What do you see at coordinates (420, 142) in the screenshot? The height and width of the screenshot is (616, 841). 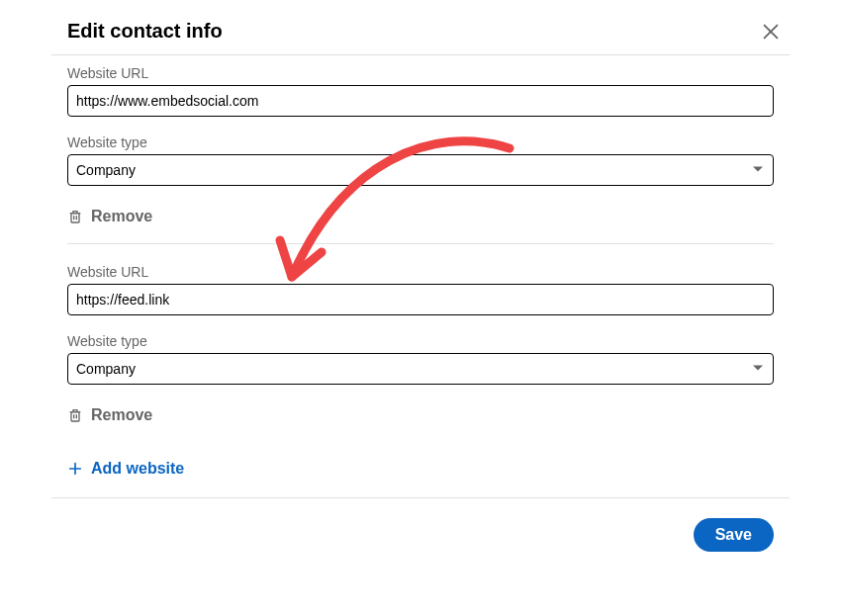 I see `type-label: Website type` at bounding box center [420, 142].